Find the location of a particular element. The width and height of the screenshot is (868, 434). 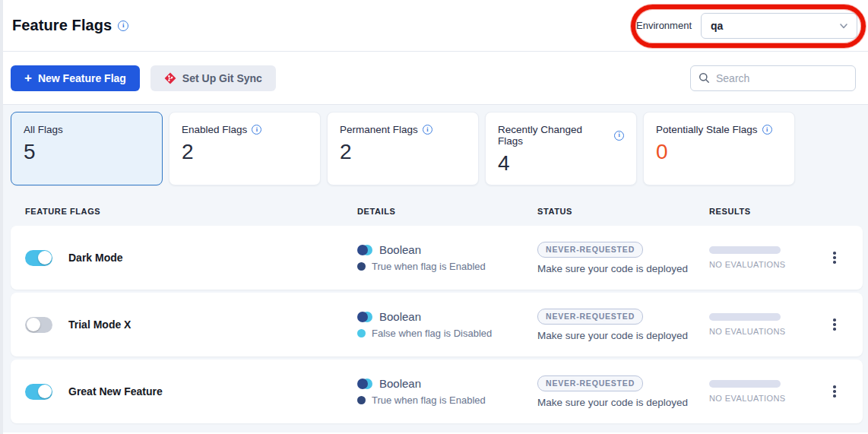

search-input is located at coordinates (784, 78).